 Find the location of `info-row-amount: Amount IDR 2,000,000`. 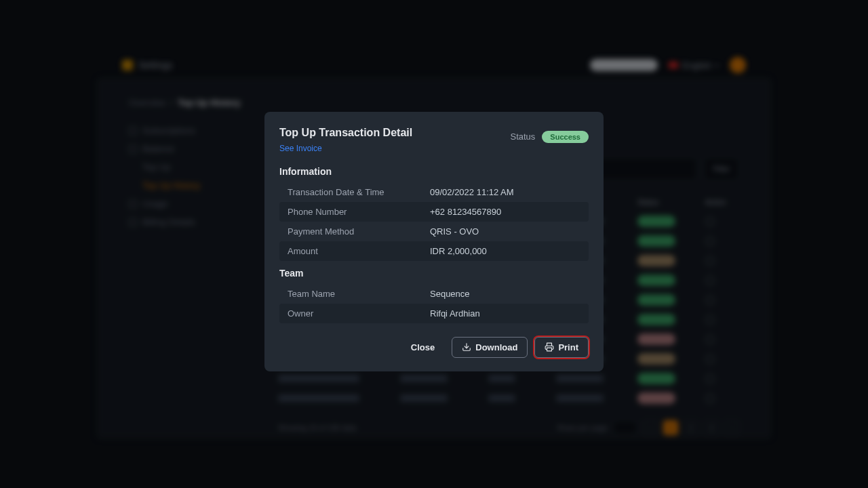

info-row-amount: Amount IDR 2,000,000 is located at coordinates (434, 251).